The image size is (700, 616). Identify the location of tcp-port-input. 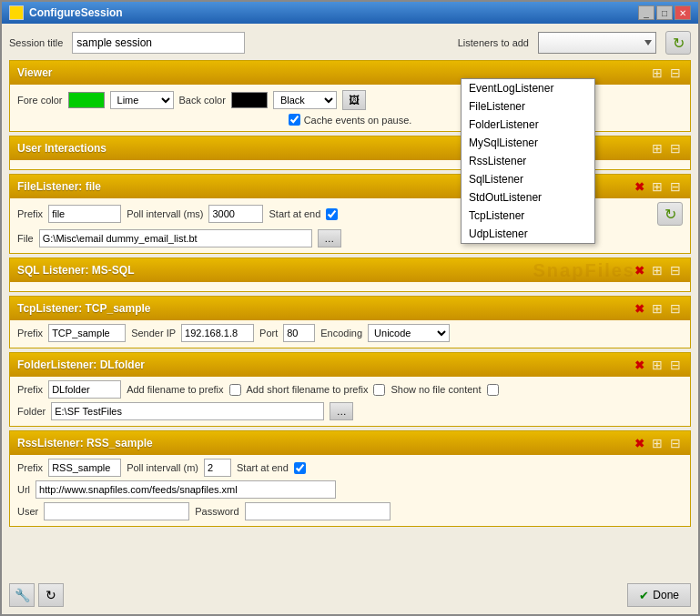
(299, 333).